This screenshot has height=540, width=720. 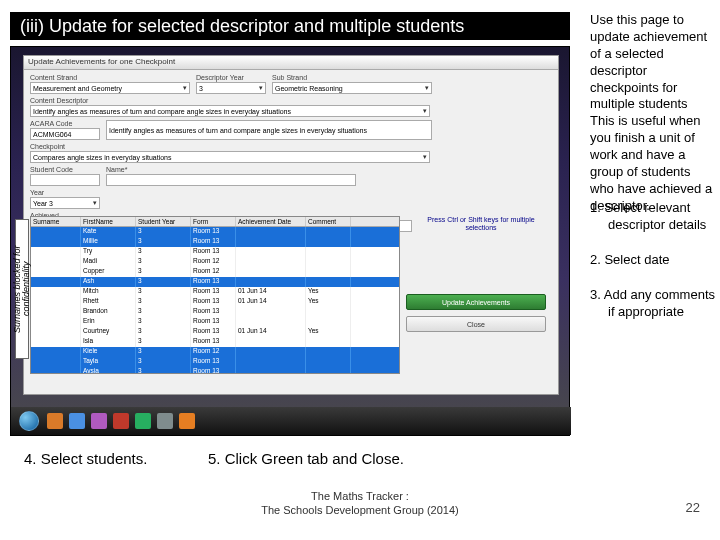 What do you see at coordinates (110, 88) in the screenshot?
I see `select-content-strand: Measurement and Geometry` at bounding box center [110, 88].